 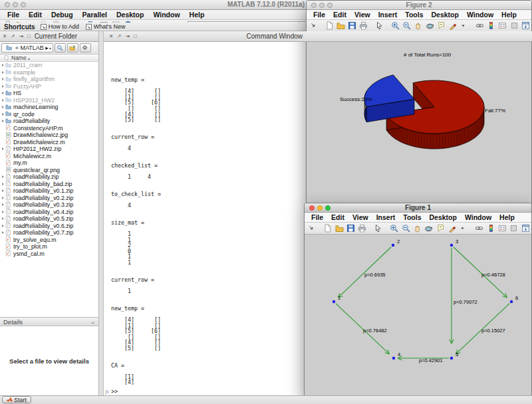 I want to click on chevron-down-icon: ⌄, so click(x=93, y=322).